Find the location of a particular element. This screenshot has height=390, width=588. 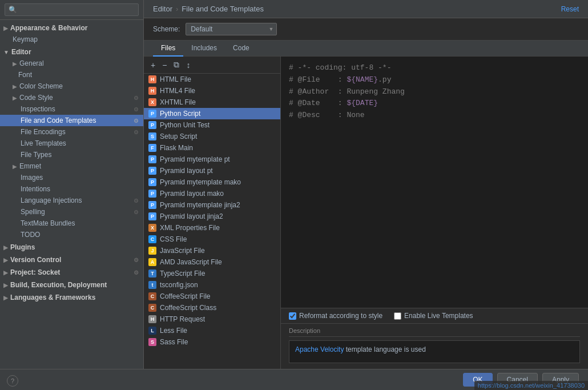

search-bar is located at coordinates (72, 10).